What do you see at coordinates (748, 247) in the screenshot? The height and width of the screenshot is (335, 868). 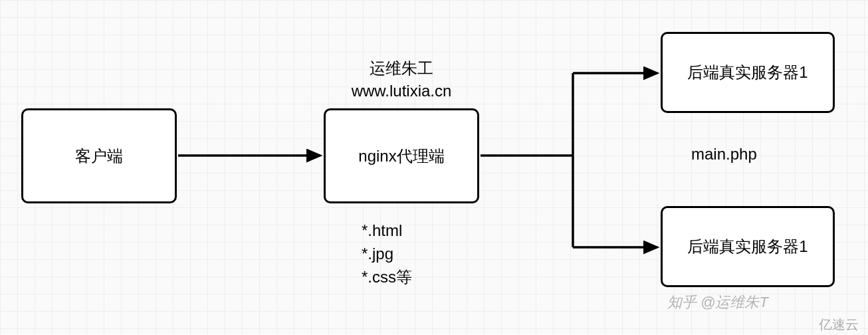 I see `server2-box: 后端真实服务器1` at bounding box center [748, 247].